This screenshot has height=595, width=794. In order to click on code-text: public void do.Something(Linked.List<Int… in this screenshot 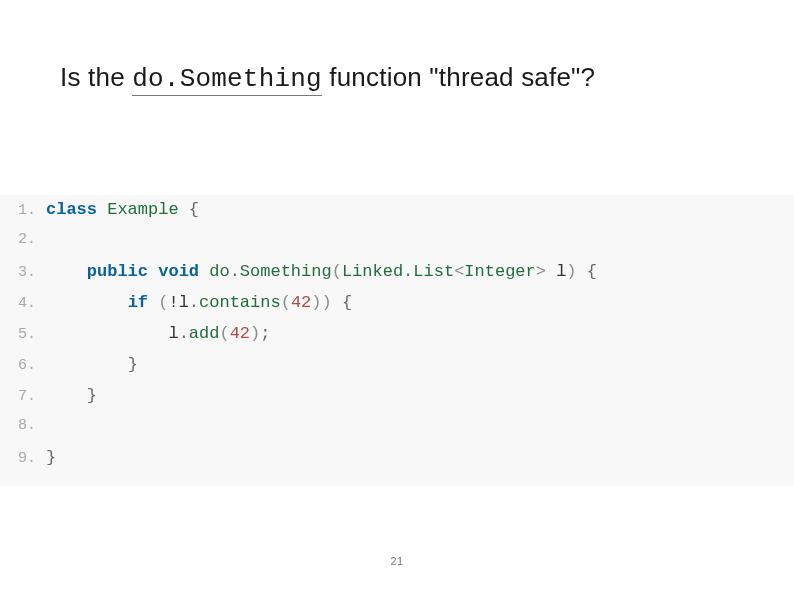, I will do `click(322, 272)`.